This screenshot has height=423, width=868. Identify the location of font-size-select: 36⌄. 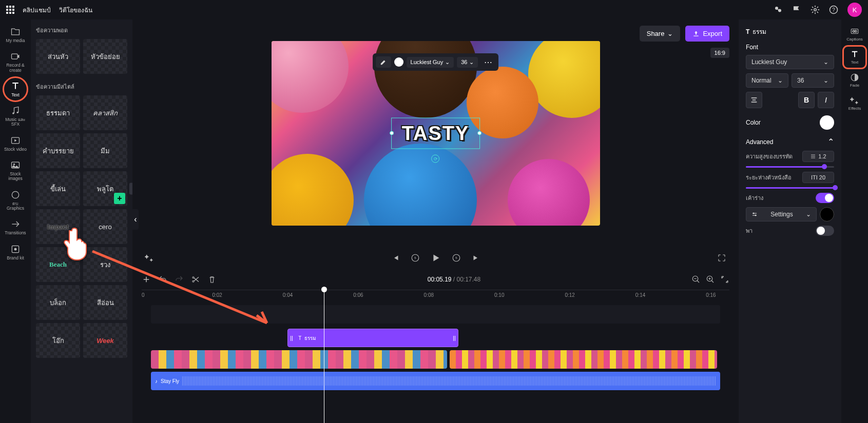
(813, 80).